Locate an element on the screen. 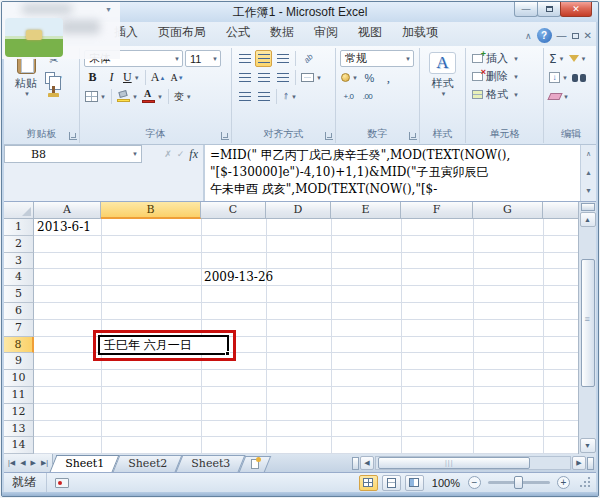 This screenshot has height=498, width=600. decrease-indent-button is located at coordinates (244, 96).